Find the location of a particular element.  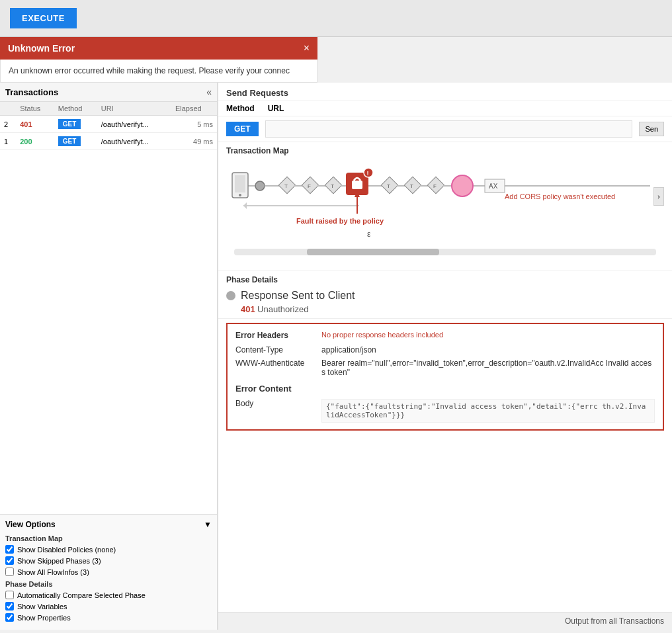

url-label: URL is located at coordinates (276, 108).